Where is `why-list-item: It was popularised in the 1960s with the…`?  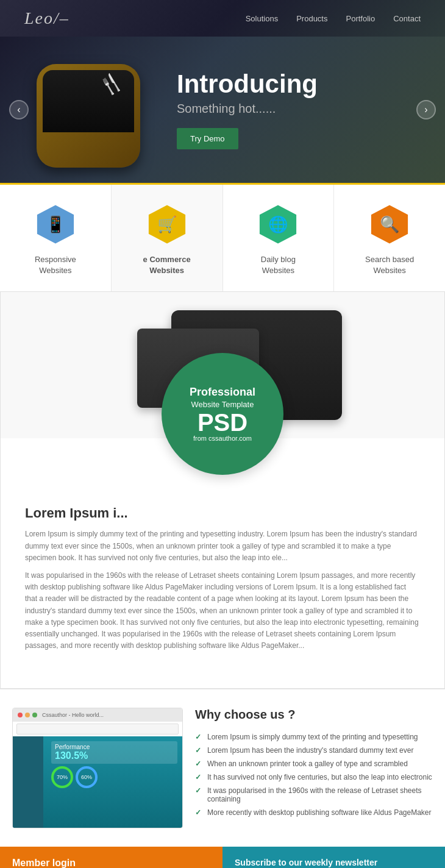 why-list-item: It was popularised in the 1960s with the… is located at coordinates (314, 795).